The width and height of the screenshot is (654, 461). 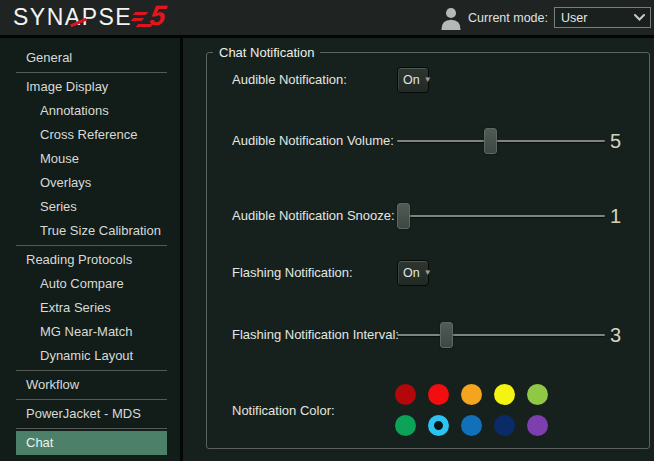 I want to click on user-icon, so click(x=451, y=18).